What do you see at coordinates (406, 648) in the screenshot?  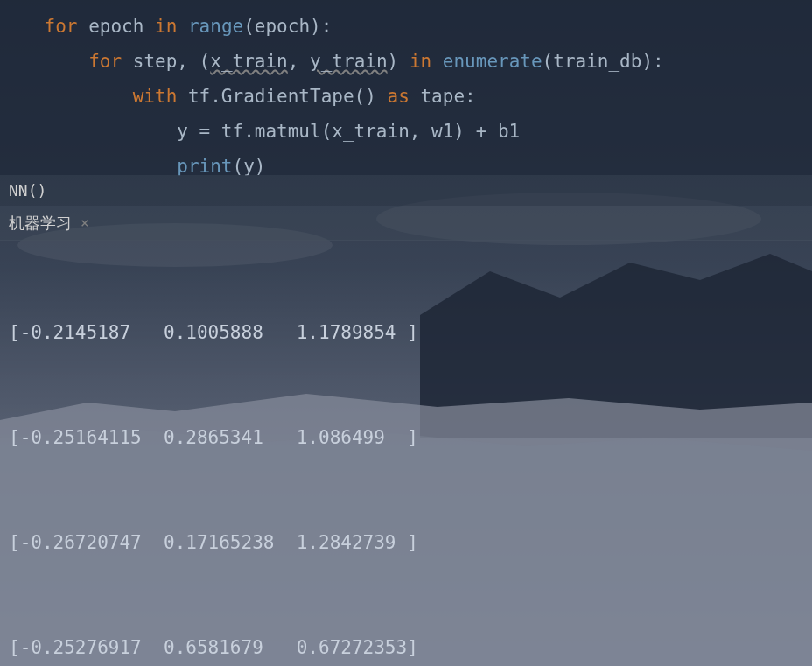 I see `output-row: [-0.25276917 0.6581679 0.67272353]` at bounding box center [406, 648].